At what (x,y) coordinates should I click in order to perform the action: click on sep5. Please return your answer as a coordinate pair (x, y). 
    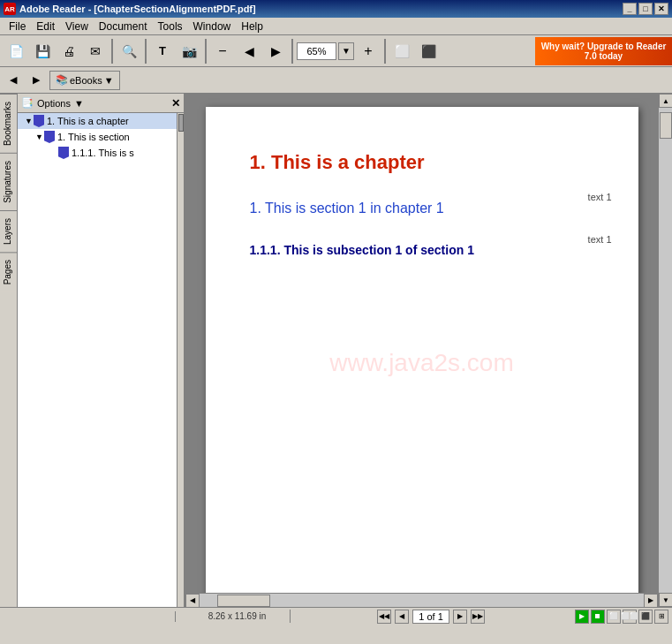
    Looking at the image, I should click on (385, 51).